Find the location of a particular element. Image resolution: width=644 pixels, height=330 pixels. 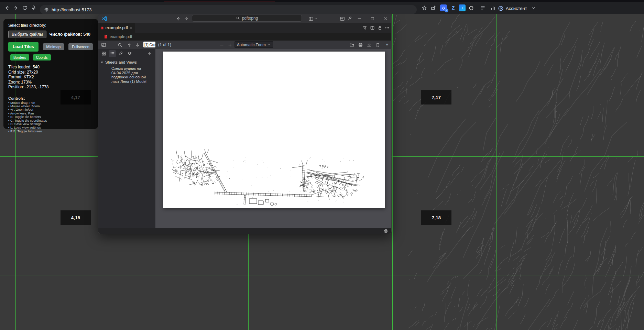

nav-back-button is located at coordinates (178, 19).